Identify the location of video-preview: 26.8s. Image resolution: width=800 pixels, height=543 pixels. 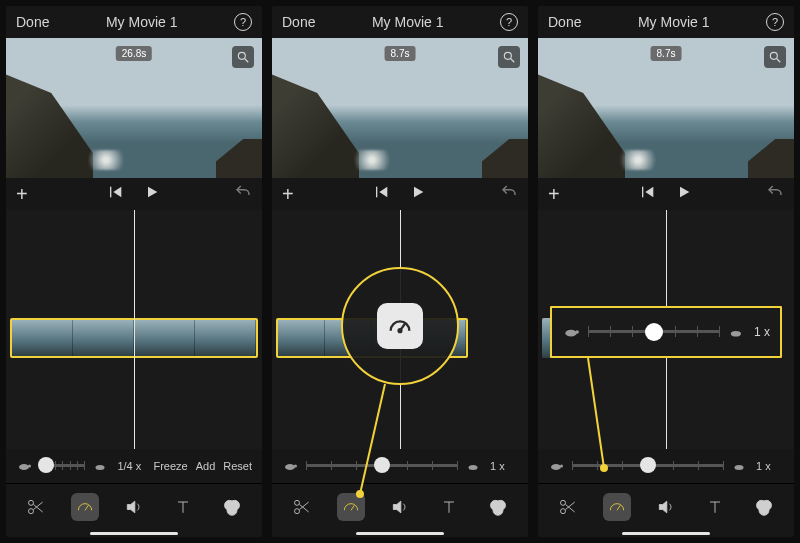
(134, 108).